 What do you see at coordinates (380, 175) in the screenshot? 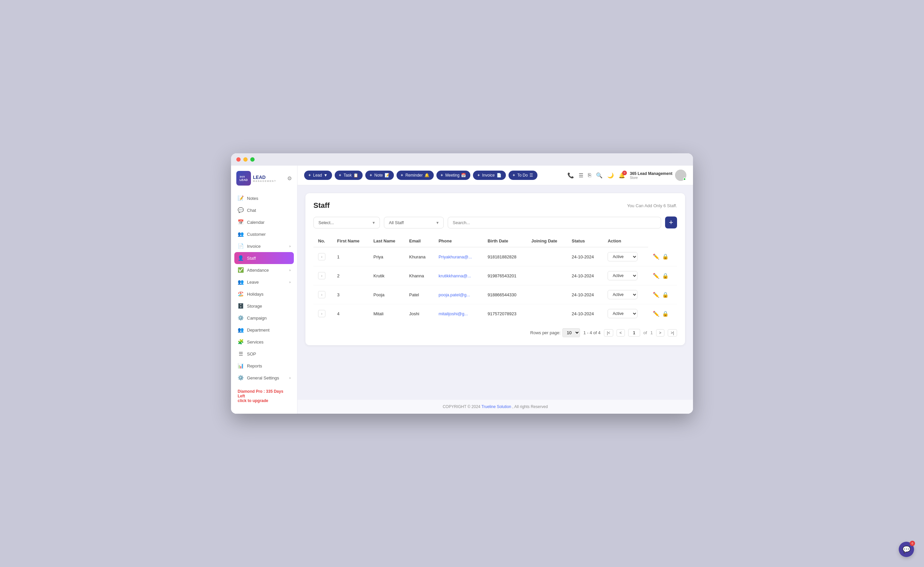
I see `toolbar-note-button: + Note 📝` at bounding box center [380, 175].